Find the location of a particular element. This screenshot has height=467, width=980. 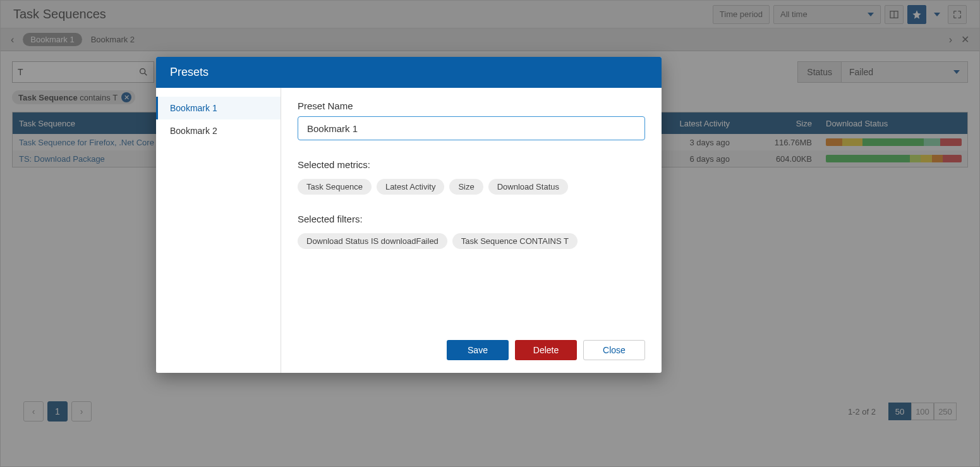

metric-pill: Download Status is located at coordinates (528, 187).